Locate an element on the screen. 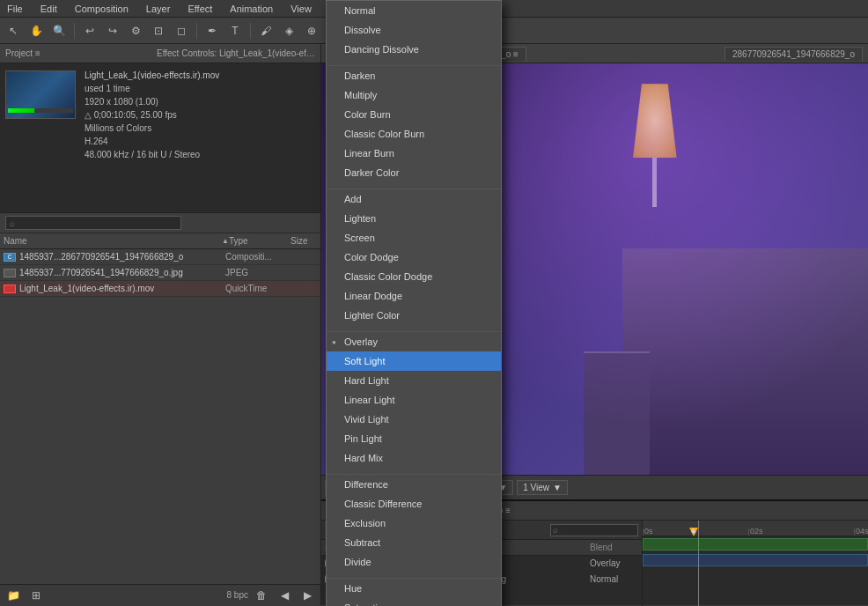 This screenshot has height=606, width=868. blend-item-darker-color: Darker Color is located at coordinates (414, 173).